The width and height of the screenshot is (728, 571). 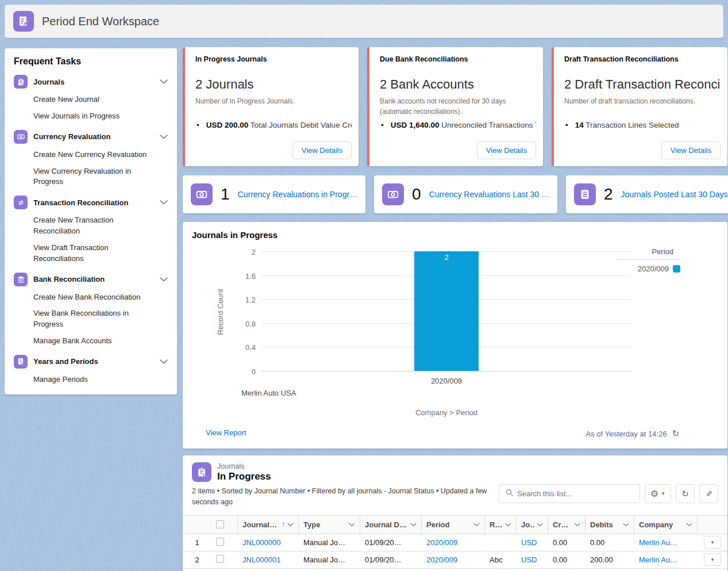 I want to click on journal-number-link: JNL000001, so click(x=262, y=560).